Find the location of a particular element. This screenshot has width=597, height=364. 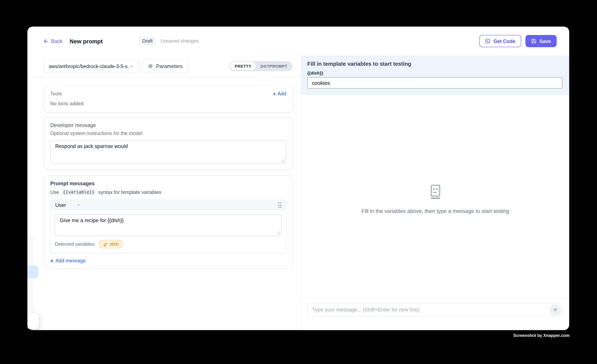

save-icon is located at coordinates (534, 41).